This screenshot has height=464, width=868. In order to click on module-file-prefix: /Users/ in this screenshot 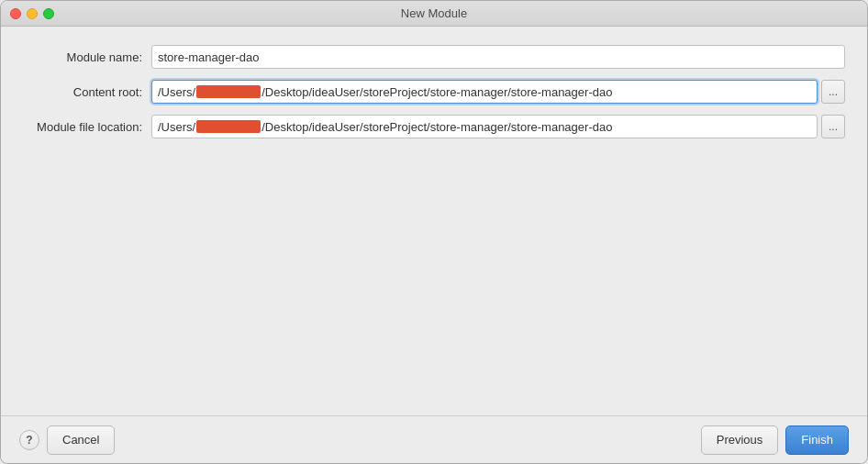, I will do `click(176, 127)`.